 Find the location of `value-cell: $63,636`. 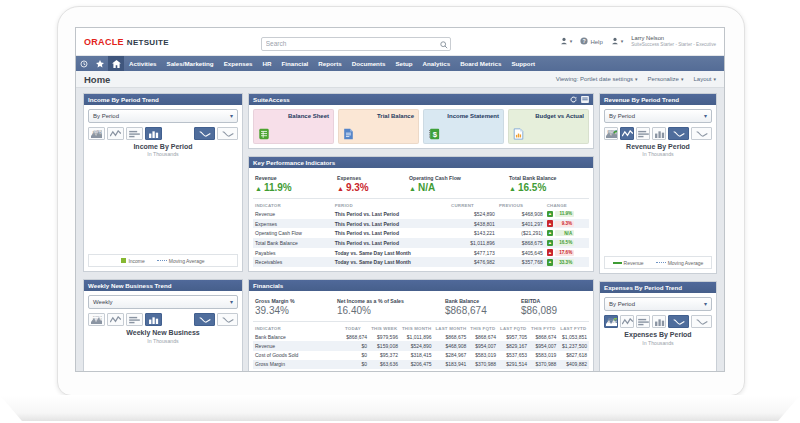

value-cell: $63,636 is located at coordinates (384, 364).